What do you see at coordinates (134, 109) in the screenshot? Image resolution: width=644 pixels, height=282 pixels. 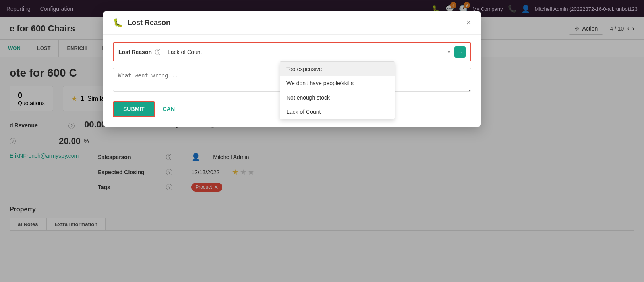 I see `submit-button: SUBMIT` at bounding box center [134, 109].